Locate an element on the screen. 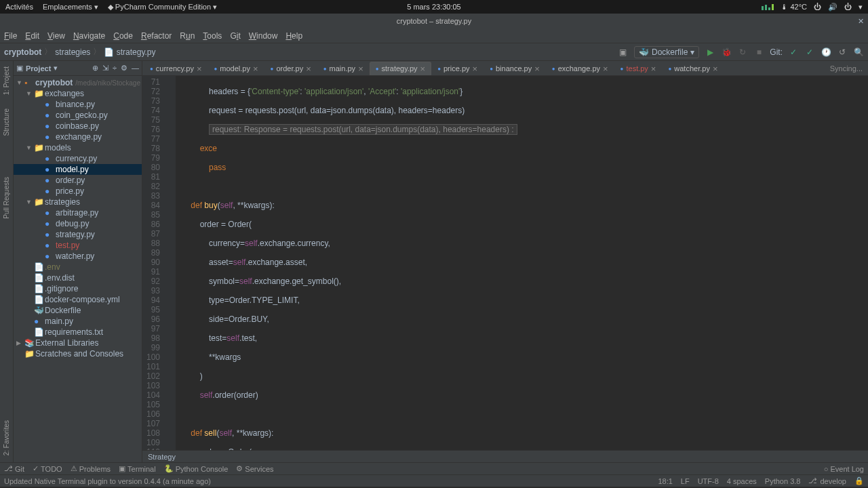 Image resolution: width=868 pixels, height=488 pixels. cursor-position: 18:1 is located at coordinates (665, 481).